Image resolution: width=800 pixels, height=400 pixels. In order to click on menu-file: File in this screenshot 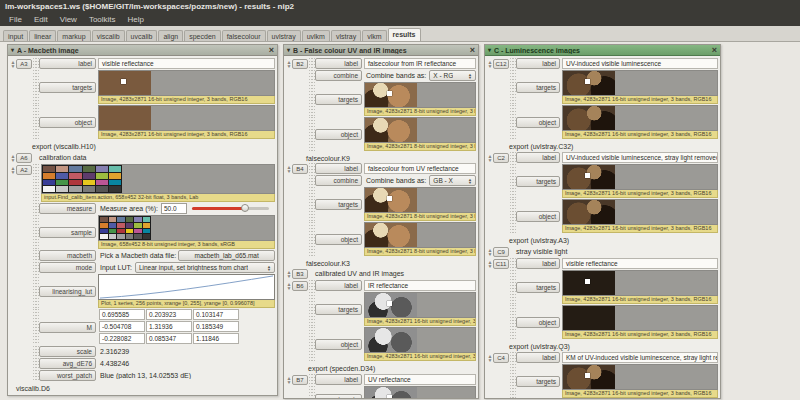, I will do `click(16, 20)`.